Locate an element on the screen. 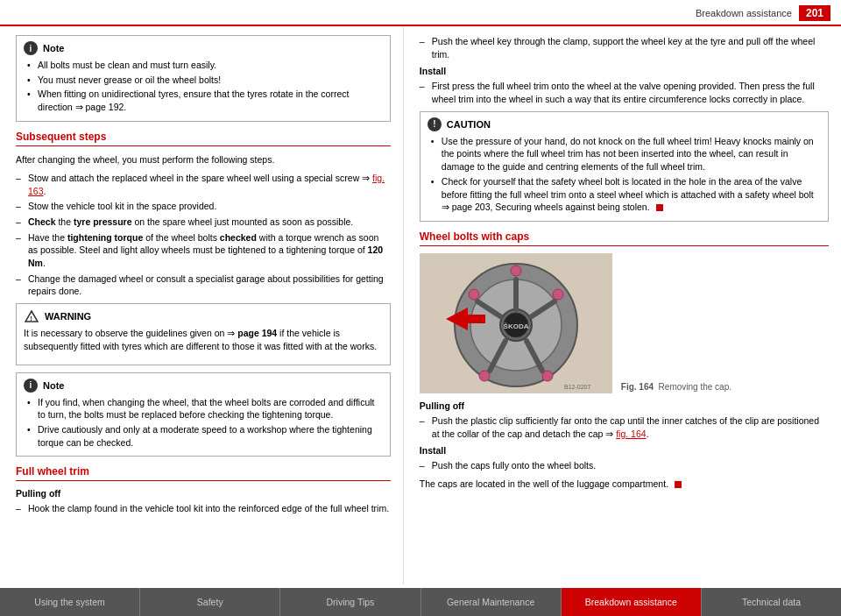  install-steps-right: First press the full wheel trim onto the… is located at coordinates (624, 93).